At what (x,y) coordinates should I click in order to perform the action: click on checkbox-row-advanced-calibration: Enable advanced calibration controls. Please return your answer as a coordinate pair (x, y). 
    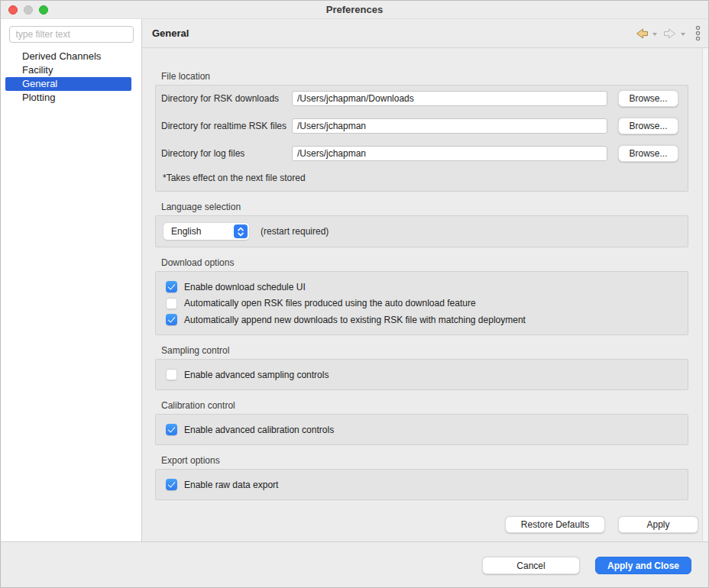
    Looking at the image, I should click on (422, 430).